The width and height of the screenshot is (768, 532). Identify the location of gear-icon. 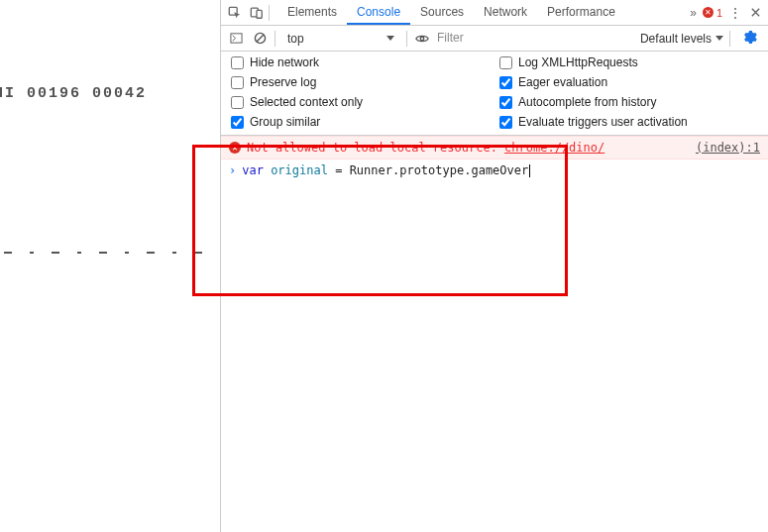
(752, 39).